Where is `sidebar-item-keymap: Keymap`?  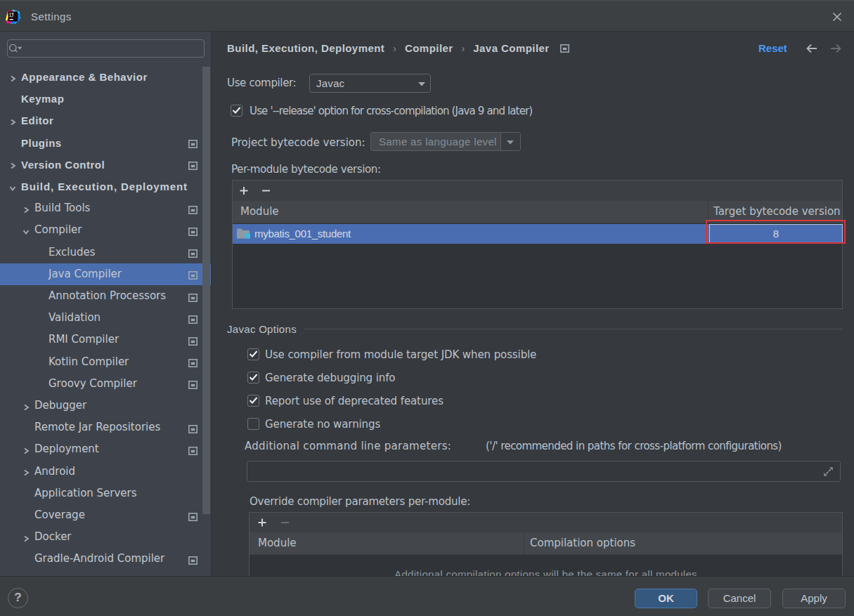 sidebar-item-keymap: Keymap is located at coordinates (105, 98).